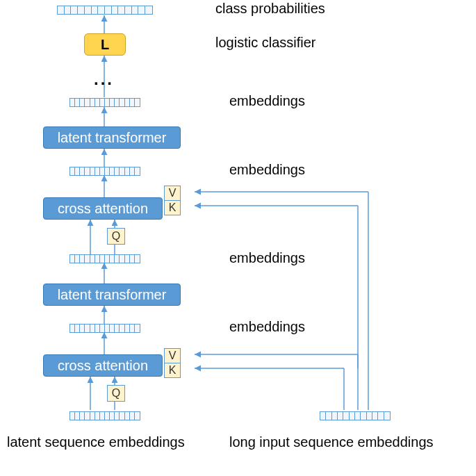 The image size is (476, 476). What do you see at coordinates (112, 295) in the screenshot?
I see `latent-transformer-2: latent transformer` at bounding box center [112, 295].